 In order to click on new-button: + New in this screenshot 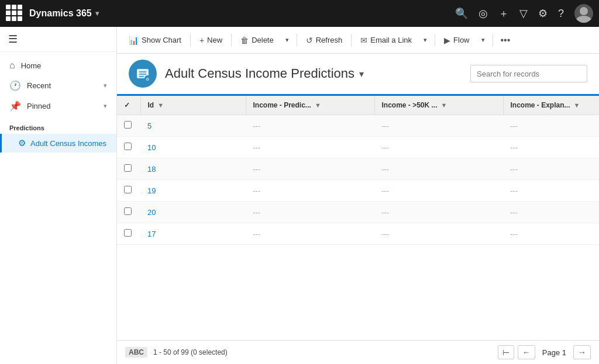, I will do `click(211, 40)`.